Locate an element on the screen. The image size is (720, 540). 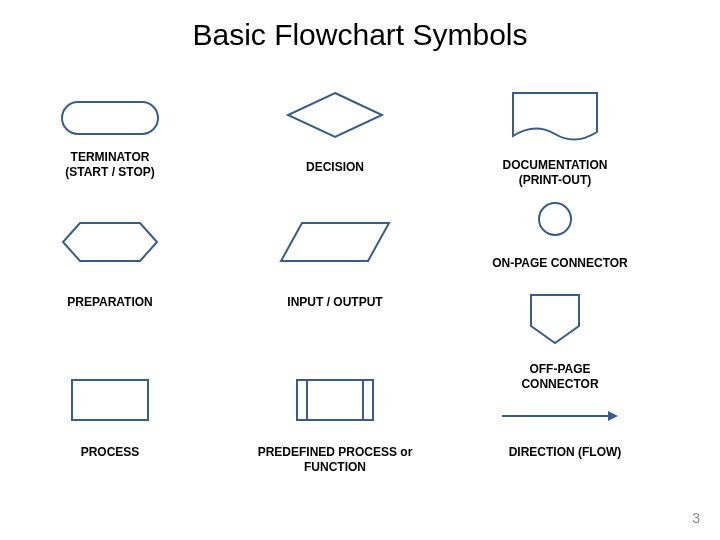
symbol-preparation is located at coordinates (110, 242).